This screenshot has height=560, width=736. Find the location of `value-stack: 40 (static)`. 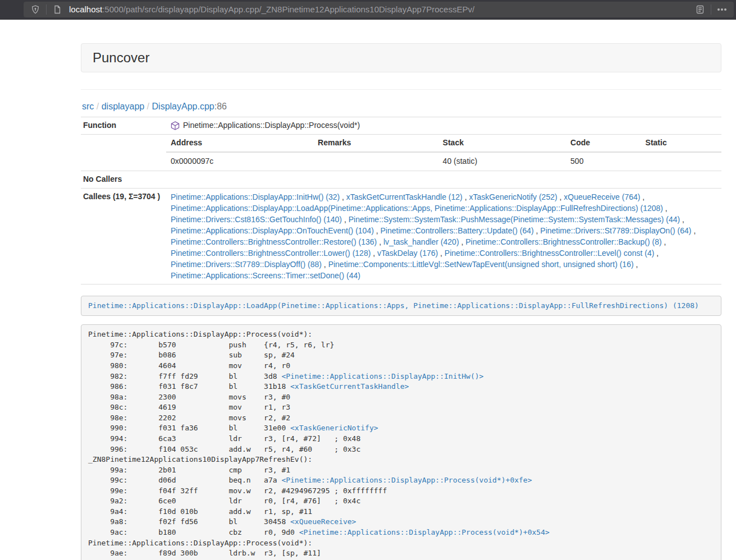

value-stack: 40 (static) is located at coordinates (502, 162).